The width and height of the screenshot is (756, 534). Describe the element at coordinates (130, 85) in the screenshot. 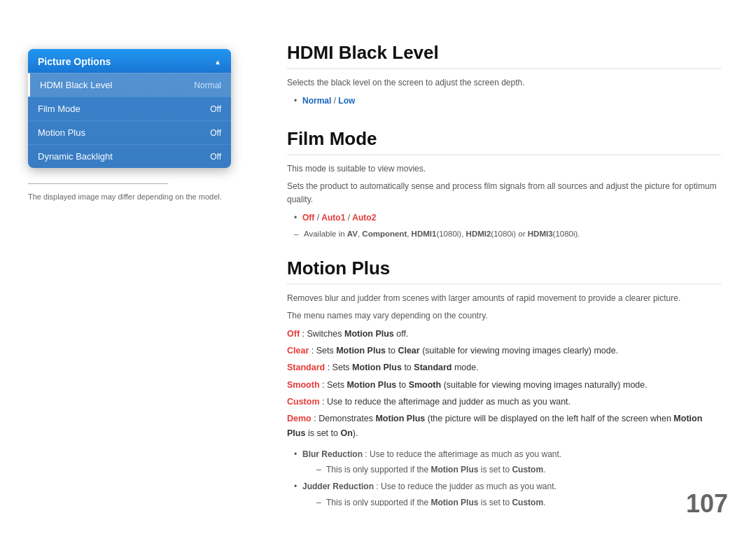

I see `menu-item-hdmi: HDMI Black Level Normal` at that location.